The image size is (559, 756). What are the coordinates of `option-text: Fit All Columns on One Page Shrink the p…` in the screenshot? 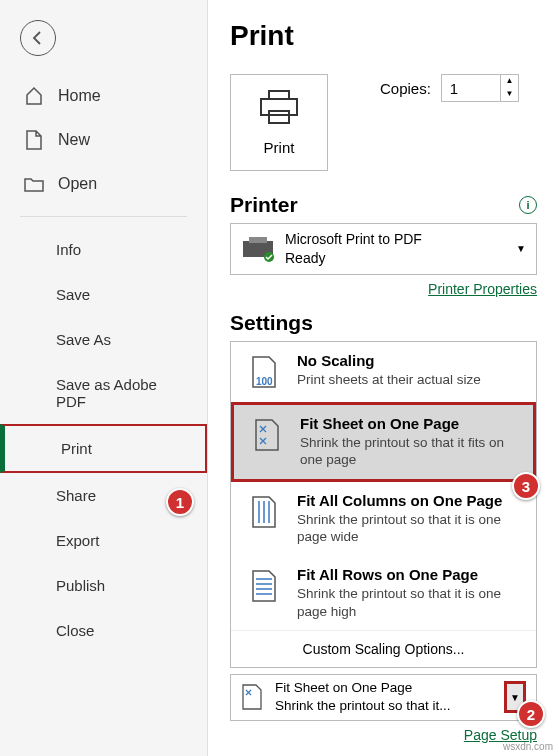 It's located at (408, 519).